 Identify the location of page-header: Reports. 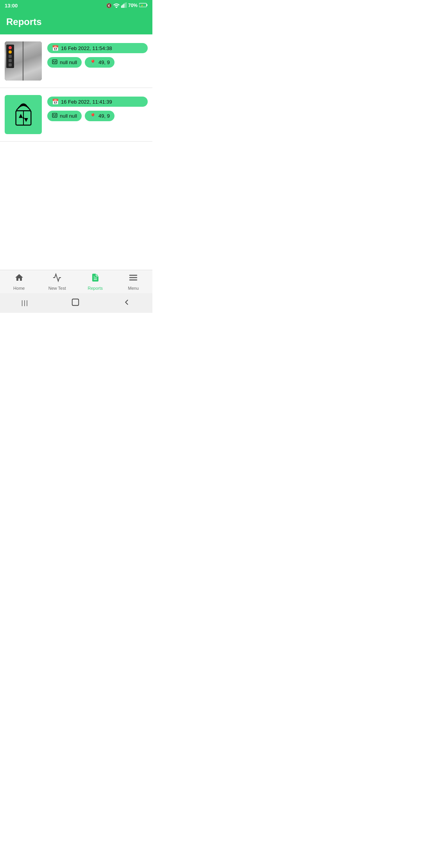
(76, 23).